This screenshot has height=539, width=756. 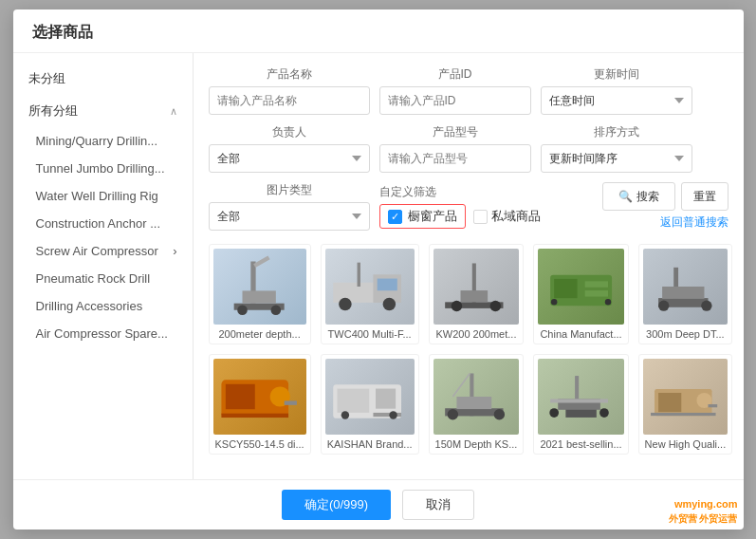 I want to click on reset-button: 重置, so click(x=705, y=196).